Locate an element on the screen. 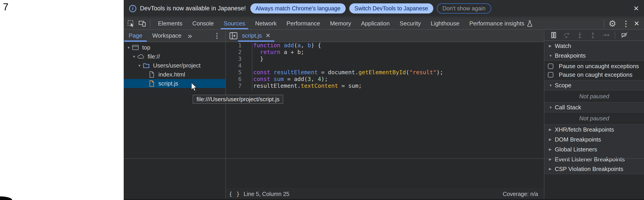 This screenshot has height=200, width=644. line-number: 4 is located at coordinates (234, 66).